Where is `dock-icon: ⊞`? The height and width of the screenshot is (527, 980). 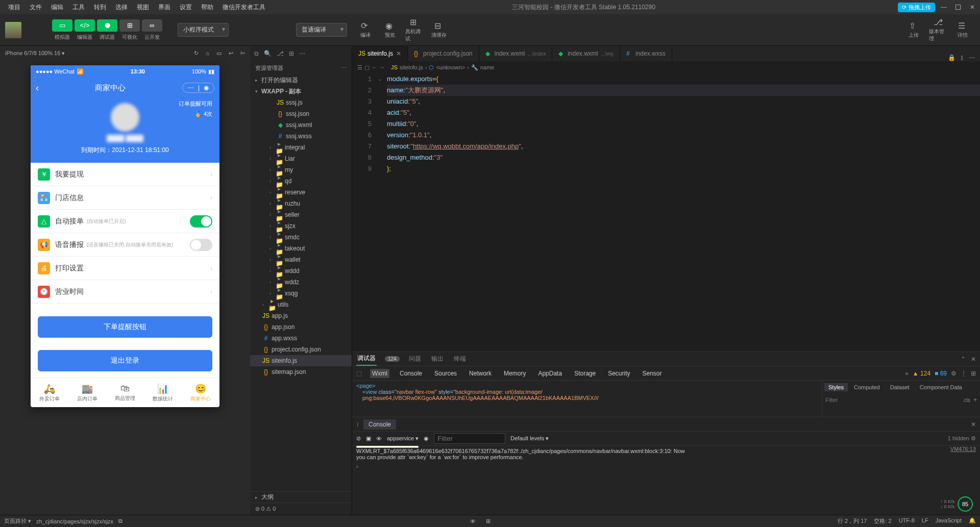 dock-icon: ⊞ is located at coordinates (973, 373).